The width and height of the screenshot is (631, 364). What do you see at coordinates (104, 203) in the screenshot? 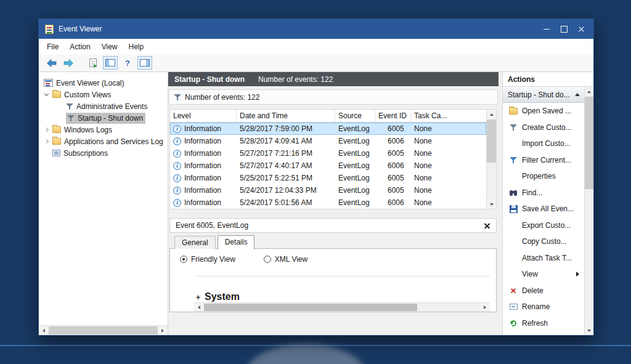
I see `console-tree: Event Viewer (Local) Custom Views Admini…` at bounding box center [104, 203].